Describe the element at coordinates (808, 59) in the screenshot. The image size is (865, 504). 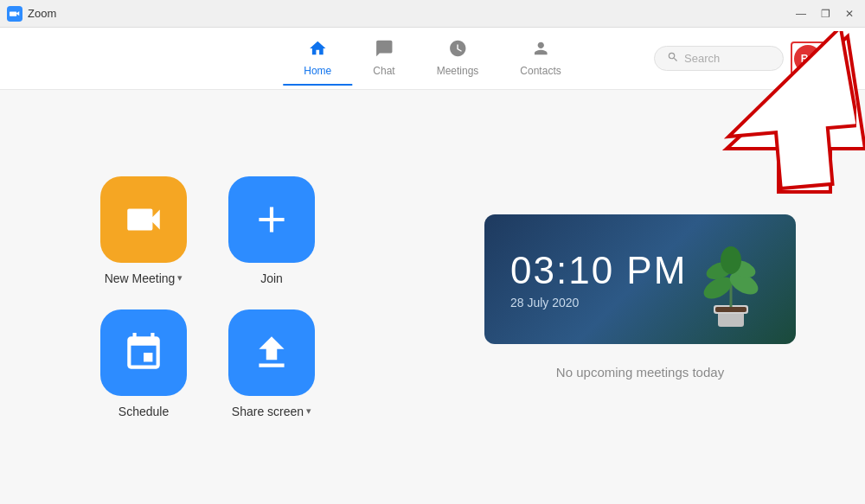
I see `avatar: RS` at that location.